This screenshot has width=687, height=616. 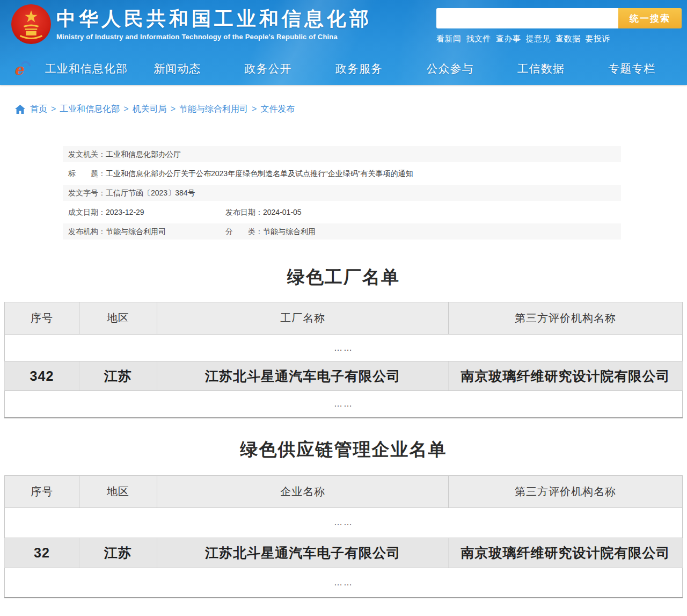 What do you see at coordinates (303, 318) in the screenshot?
I see `column-header-factory-name: 工厂名称` at bounding box center [303, 318].